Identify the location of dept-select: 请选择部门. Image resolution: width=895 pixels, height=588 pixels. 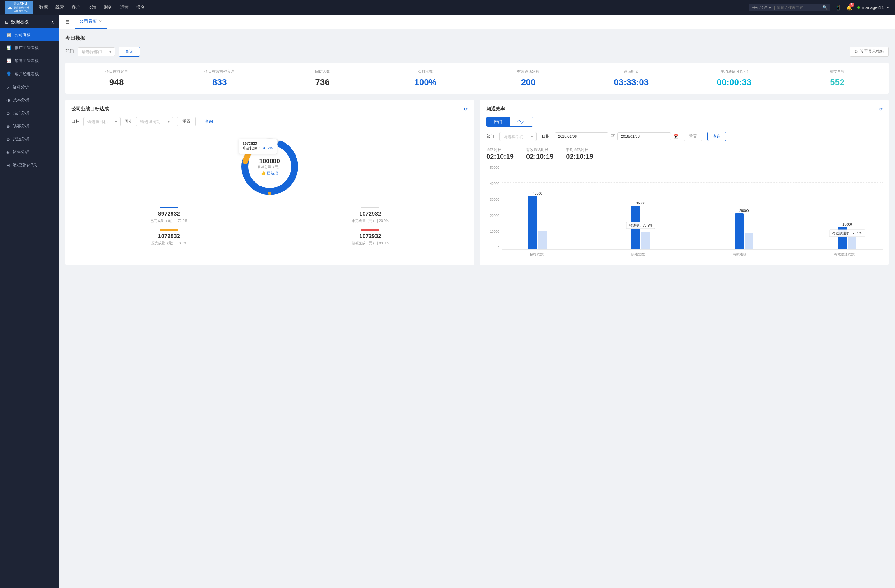
(96, 52).